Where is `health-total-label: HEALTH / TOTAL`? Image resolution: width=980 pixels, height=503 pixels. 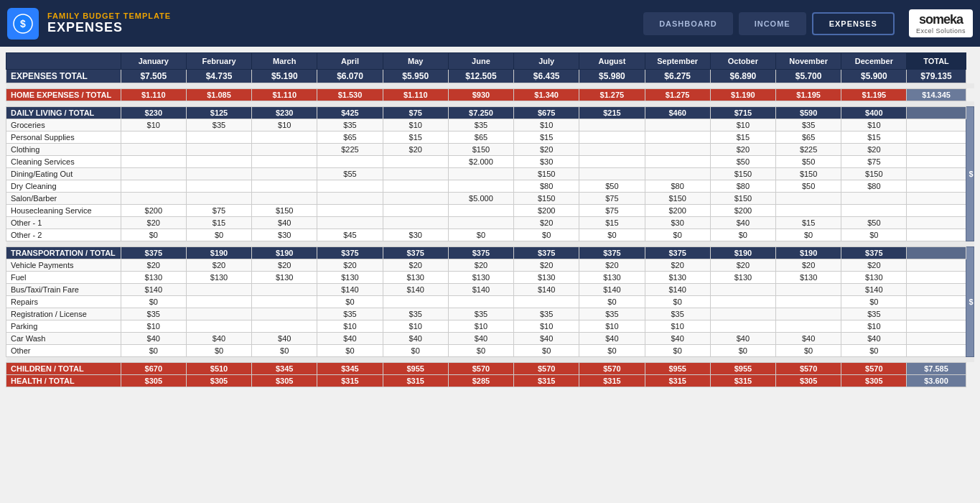 health-total-label: HEALTH / TOTAL is located at coordinates (64, 381).